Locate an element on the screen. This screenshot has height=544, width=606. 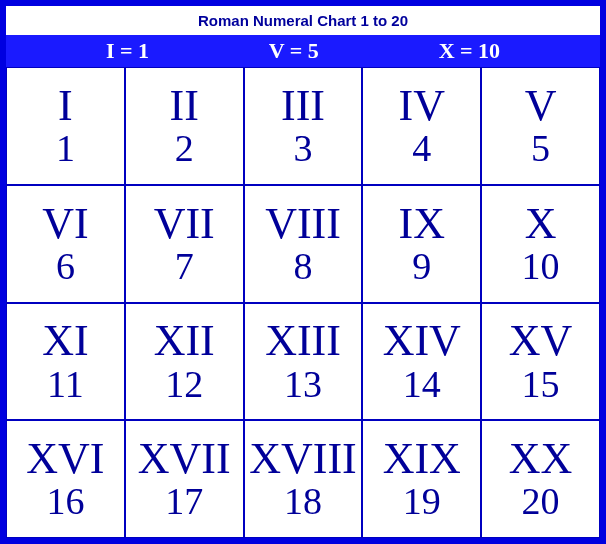
grid-cell: XV15 is located at coordinates (540, 362).